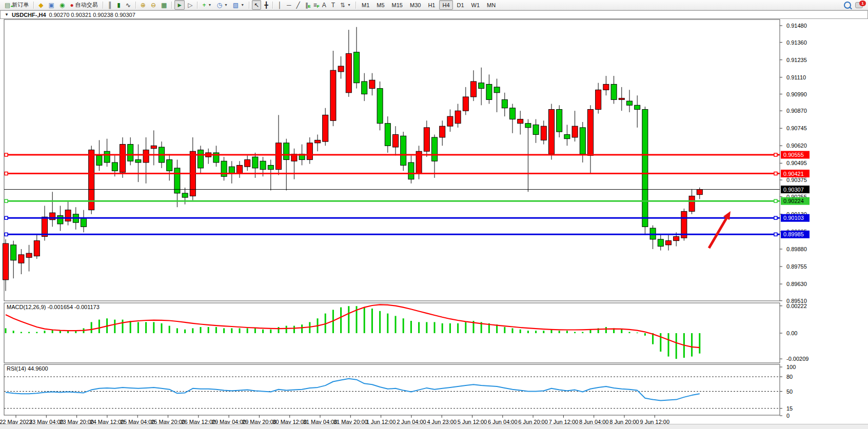  What do you see at coordinates (491, 5) in the screenshot?
I see `timeframe-mn-button: MN` at bounding box center [491, 5].